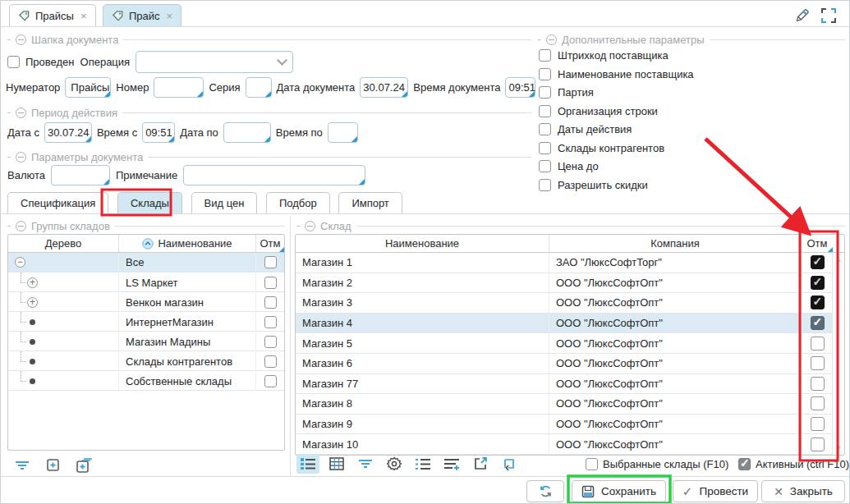  Describe the element at coordinates (570, 364) in the screenshot. I see `table-row: Магазин 6ООО "ЛюксСофтОпт"` at that location.